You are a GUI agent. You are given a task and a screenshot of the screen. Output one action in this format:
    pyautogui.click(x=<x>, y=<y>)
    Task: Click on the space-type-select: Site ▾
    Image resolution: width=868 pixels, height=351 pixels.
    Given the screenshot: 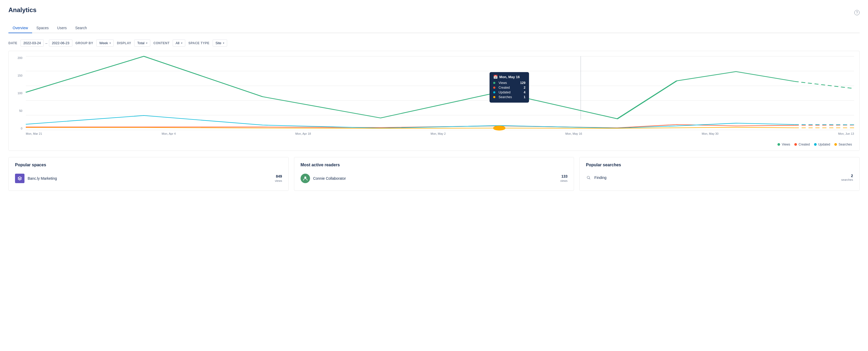 What is the action you would take?
    pyautogui.click(x=220, y=43)
    